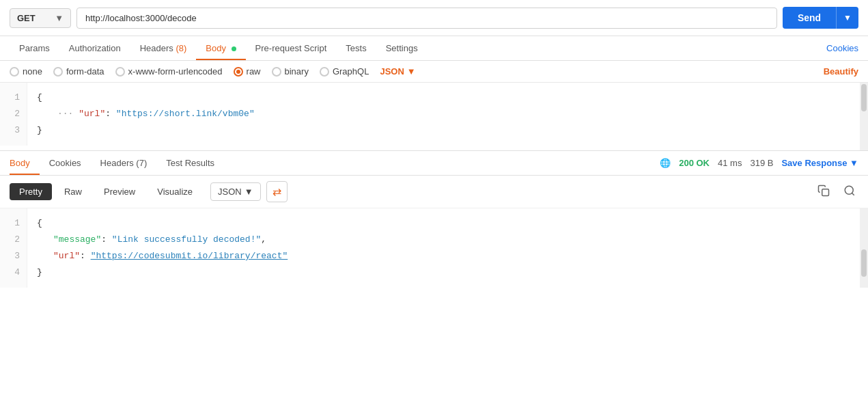 The image size is (868, 410). What do you see at coordinates (411, 71) in the screenshot?
I see `json-chevron-icon: ▼` at bounding box center [411, 71].